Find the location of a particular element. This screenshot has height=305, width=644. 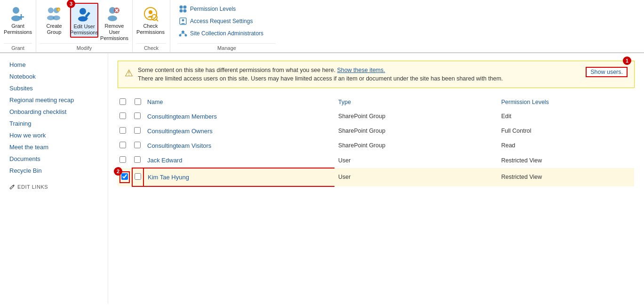

ribbon-grant-label: Grant is located at coordinates (18, 48).